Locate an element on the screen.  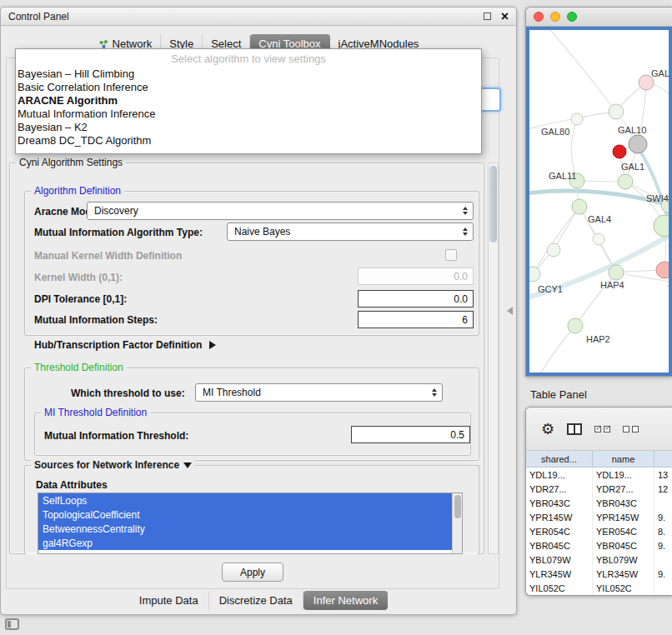
data-attributes-items: SelfLoopsTopologicalCoefficientBetweenne… is located at coordinates (245, 522).